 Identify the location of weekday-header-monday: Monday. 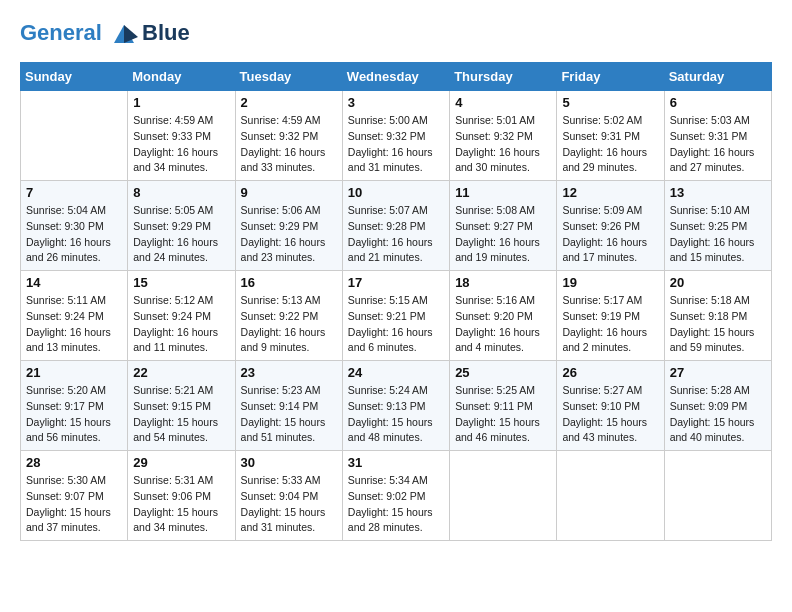
(182, 77).